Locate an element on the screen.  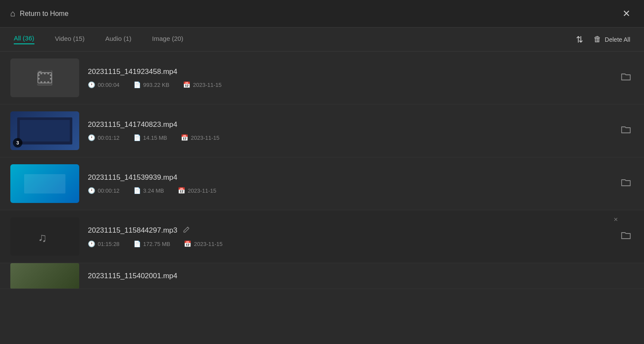
file-name: 20231115_141740823.mp4 is located at coordinates (353, 125).